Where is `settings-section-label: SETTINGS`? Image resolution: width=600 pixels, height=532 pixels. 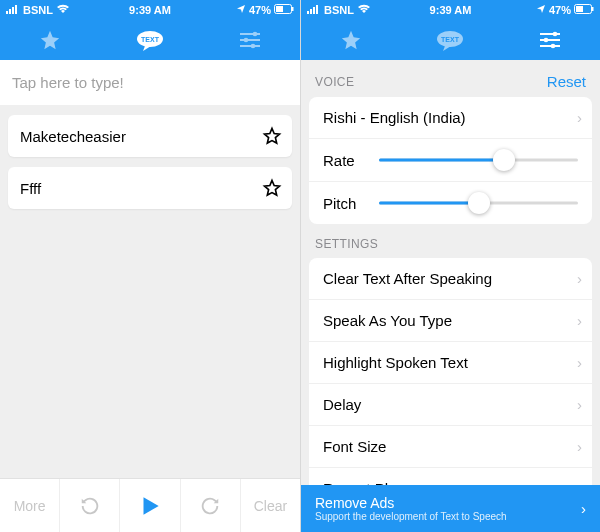
settings-section-label: SETTINGS is located at coordinates (346, 244).